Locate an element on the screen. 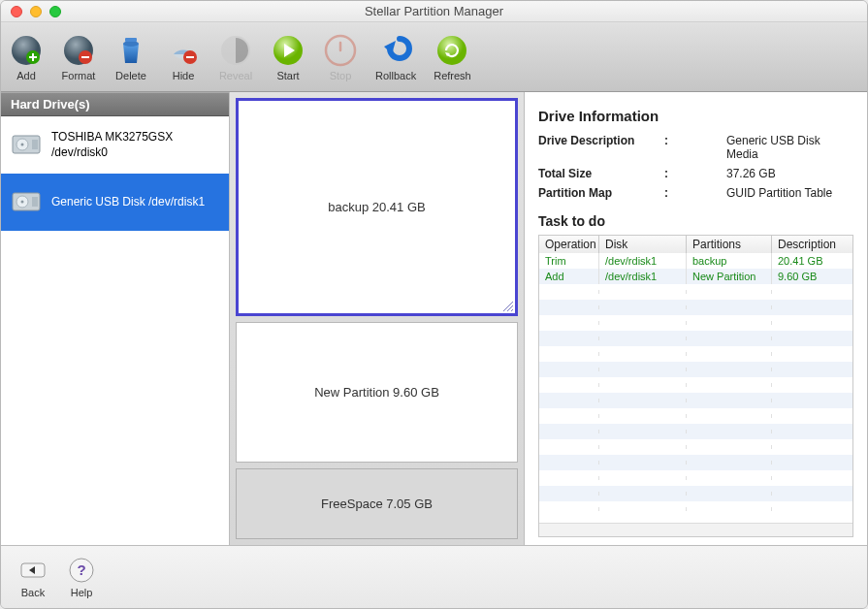 This screenshot has height=609, width=868. col-partitions: Partitions is located at coordinates (729, 244).